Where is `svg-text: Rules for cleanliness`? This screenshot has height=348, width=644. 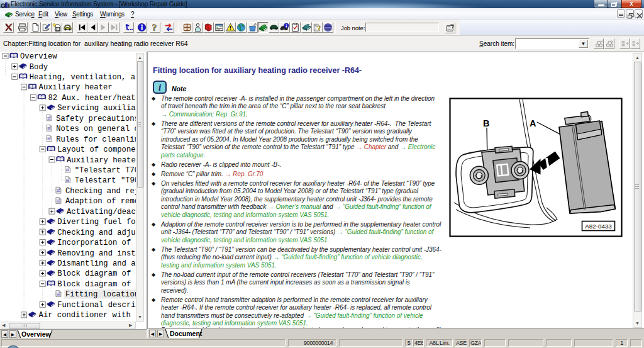 svg-text: Rules for cleanliness is located at coordinates (96, 140).